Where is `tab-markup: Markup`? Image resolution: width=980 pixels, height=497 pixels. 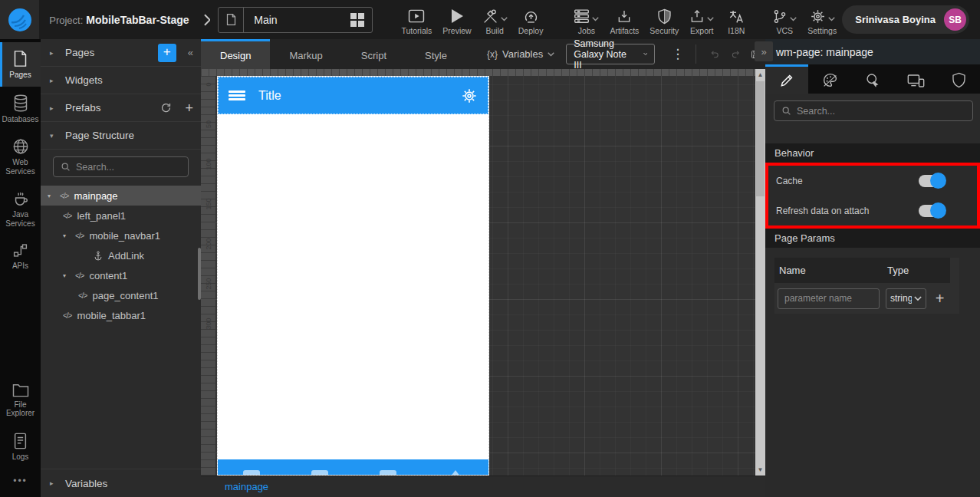
tab-markup: Markup is located at coordinates (305, 54).